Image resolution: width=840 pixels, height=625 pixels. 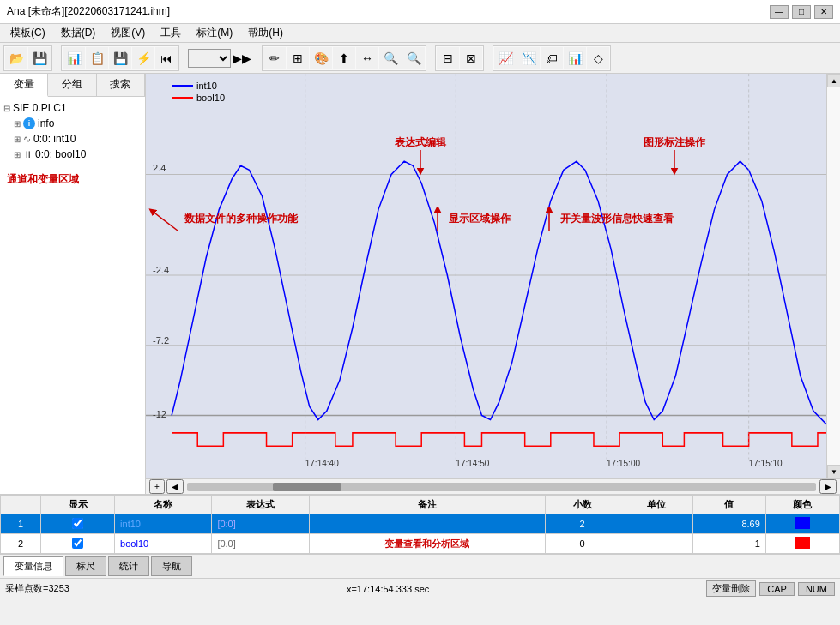 I want to click on menu-bar: 模板(C) 数据(D) 视图(V) 工具 标注(M) 帮助(H), so click(x=420, y=33).